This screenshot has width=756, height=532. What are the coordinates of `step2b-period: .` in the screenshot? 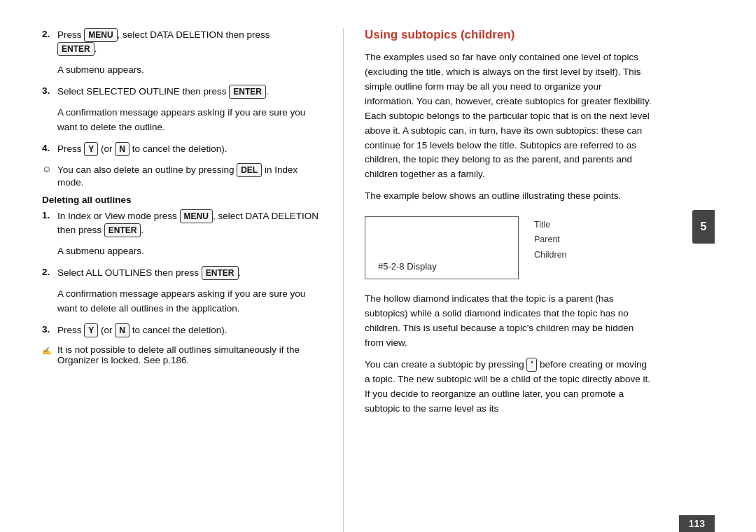 It's located at (240, 273).